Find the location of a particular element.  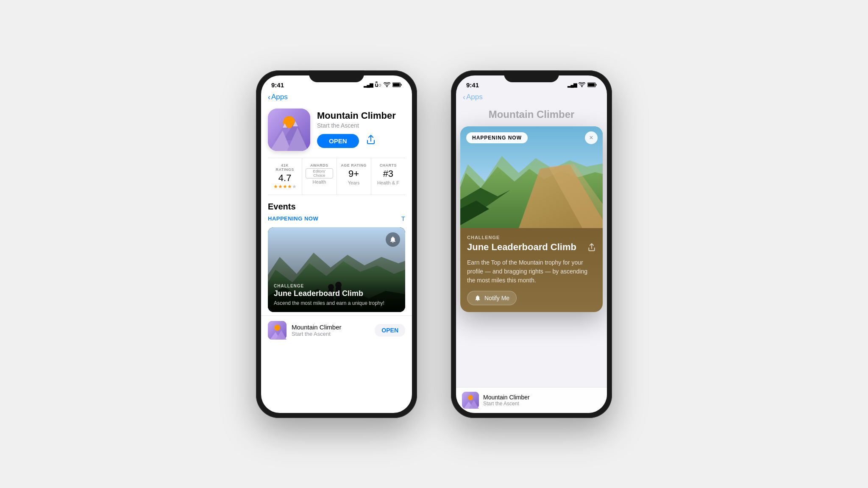

phone1-screen: 9:41 ▂▄▆ ǖ○ is located at coordinates (337, 244).